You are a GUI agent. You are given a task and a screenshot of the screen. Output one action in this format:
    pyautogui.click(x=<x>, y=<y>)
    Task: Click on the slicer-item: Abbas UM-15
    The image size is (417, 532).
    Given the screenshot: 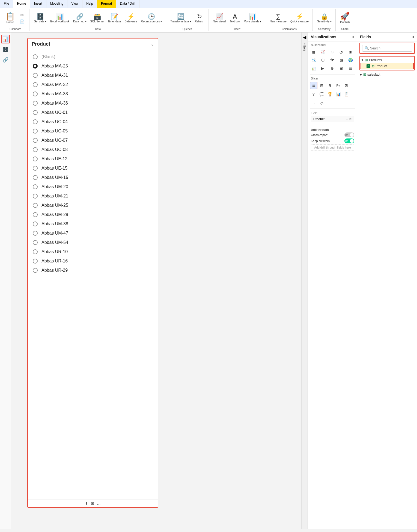 What is the action you would take?
    pyautogui.click(x=93, y=178)
    